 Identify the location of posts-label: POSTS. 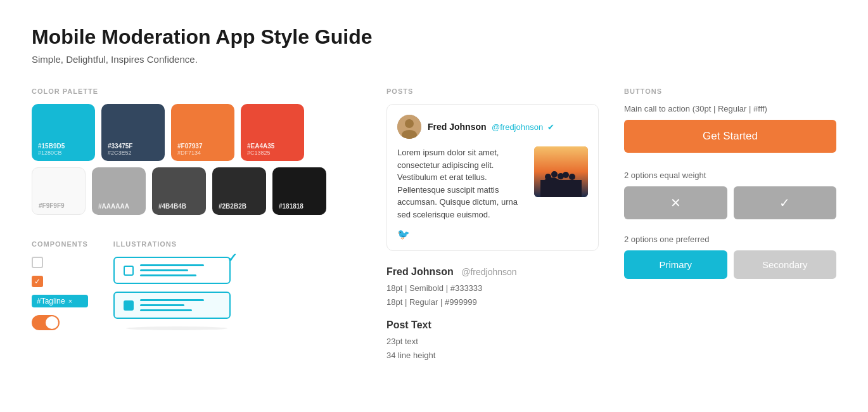
(493, 91).